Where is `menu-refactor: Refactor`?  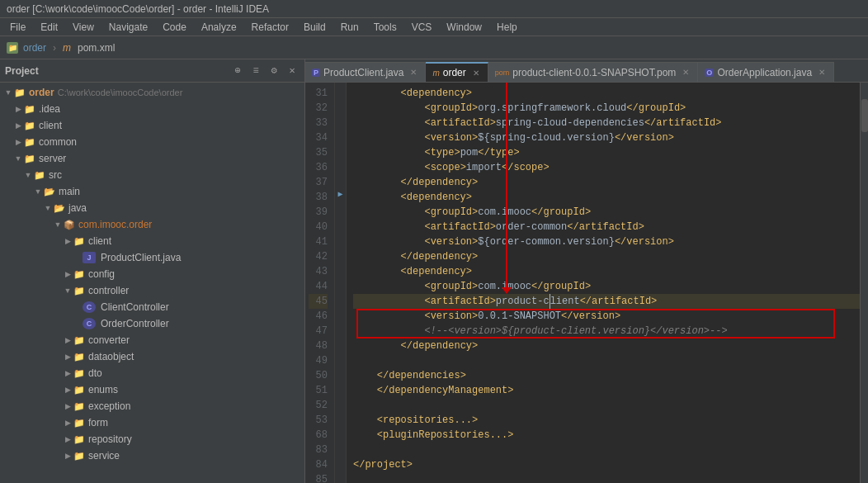
menu-refactor: Refactor is located at coordinates (271, 27).